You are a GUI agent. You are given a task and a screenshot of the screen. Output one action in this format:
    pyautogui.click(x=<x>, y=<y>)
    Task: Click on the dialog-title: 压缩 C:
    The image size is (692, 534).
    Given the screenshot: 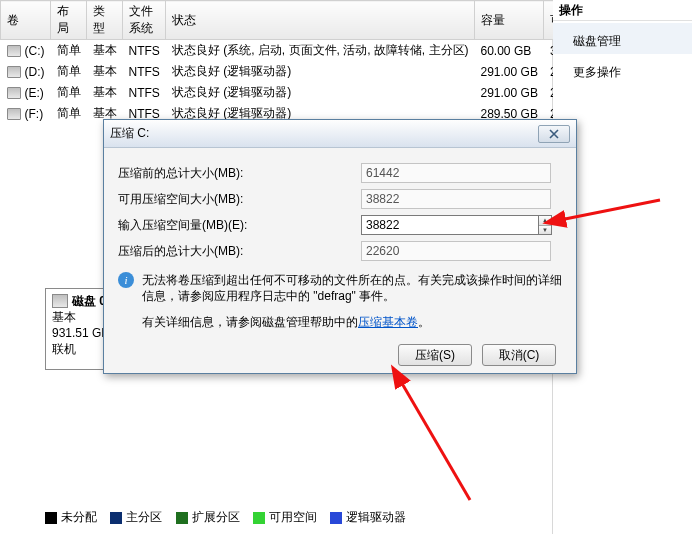 What is the action you would take?
    pyautogui.click(x=130, y=134)
    